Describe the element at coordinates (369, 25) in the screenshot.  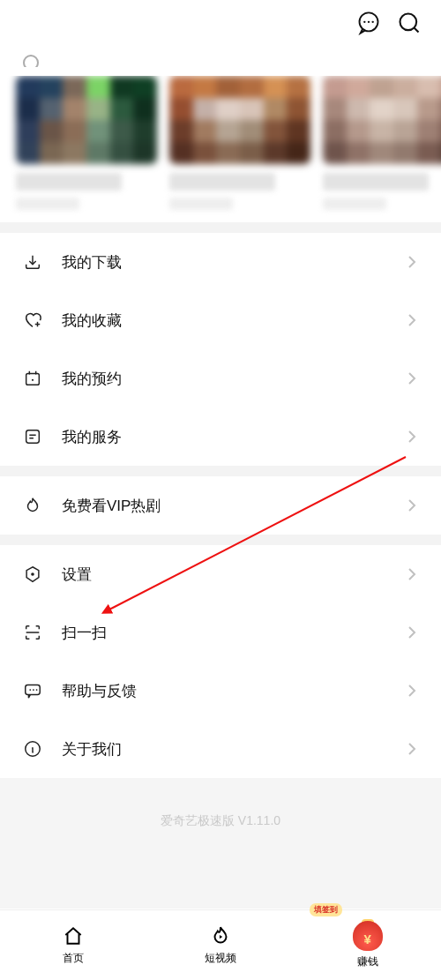
I see `chat-icon` at that location.